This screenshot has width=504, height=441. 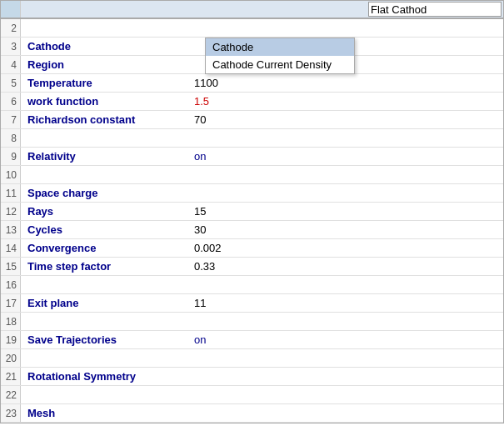 I want to click on table-row: 12Rays15, so click(x=252, y=212).